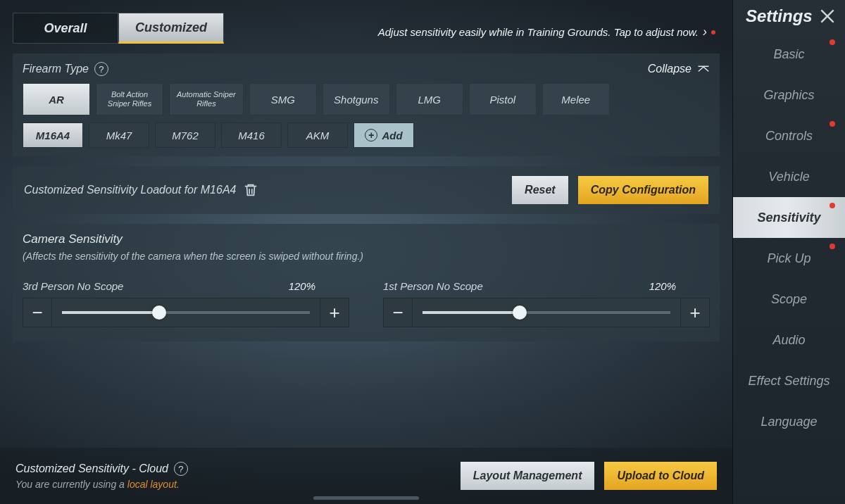  I want to click on slider-3p-minus: −, so click(37, 313).